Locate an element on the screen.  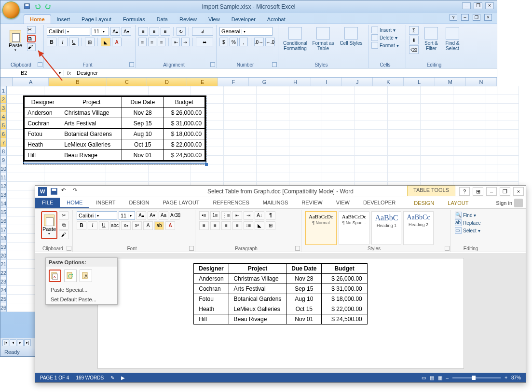
col-header-H: H is located at coordinates (296, 82).